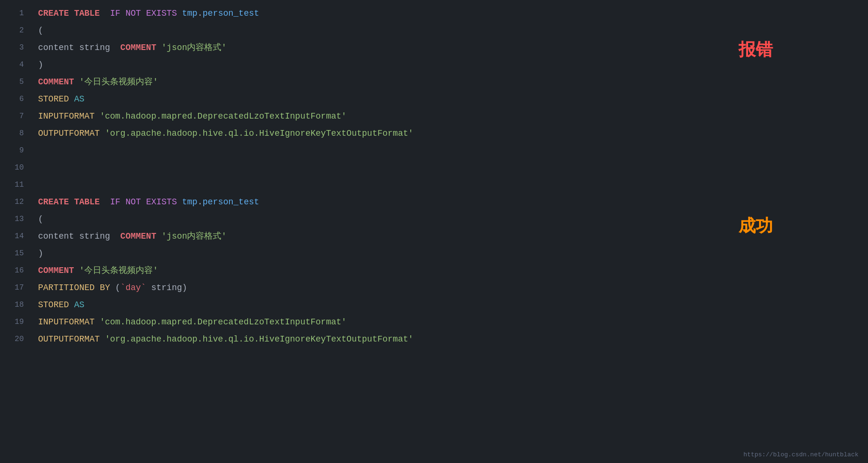 This screenshot has width=868, height=463. Describe the element at coordinates (801, 454) in the screenshot. I see `url-bar: https://blog.csdn.net/huntblack` at that location.